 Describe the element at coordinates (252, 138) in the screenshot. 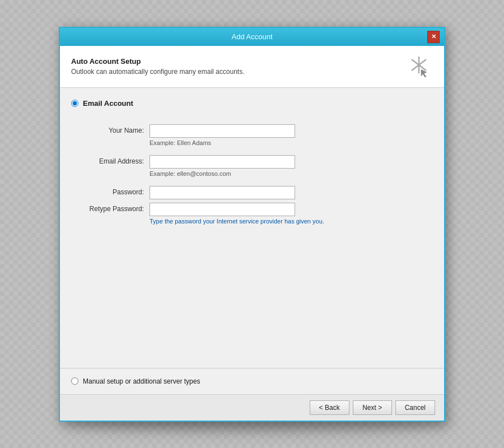

I see `your-name-row: Your Name: Example: Ellen Adams` at that location.